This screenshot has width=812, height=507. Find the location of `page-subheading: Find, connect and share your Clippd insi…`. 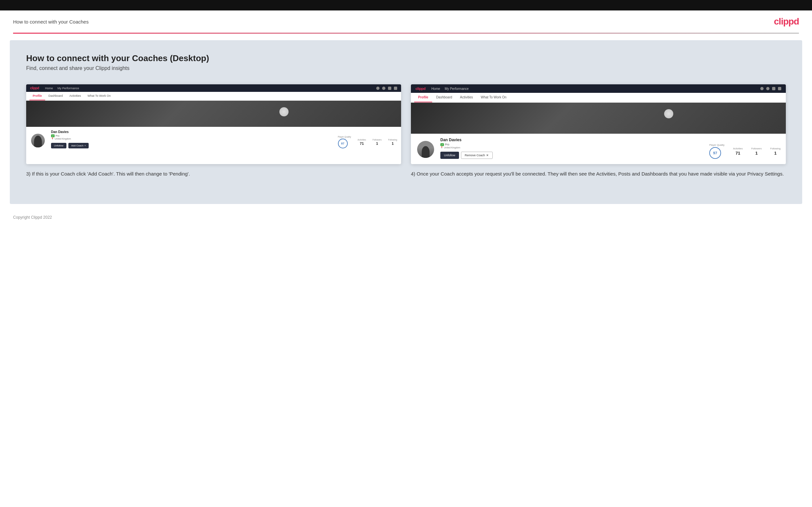

page-subheading: Find, connect and share your Clippd insi… is located at coordinates (406, 68).